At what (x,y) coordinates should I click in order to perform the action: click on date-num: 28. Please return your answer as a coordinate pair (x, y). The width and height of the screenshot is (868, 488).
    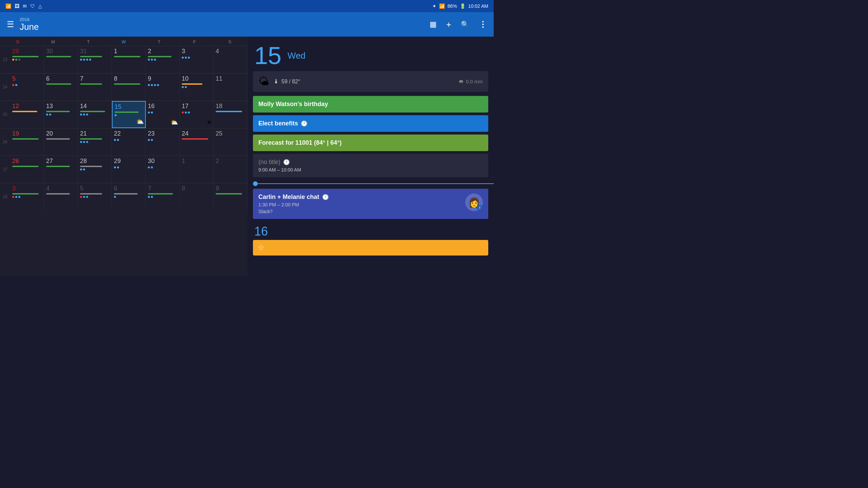
    Looking at the image, I should click on (83, 161).